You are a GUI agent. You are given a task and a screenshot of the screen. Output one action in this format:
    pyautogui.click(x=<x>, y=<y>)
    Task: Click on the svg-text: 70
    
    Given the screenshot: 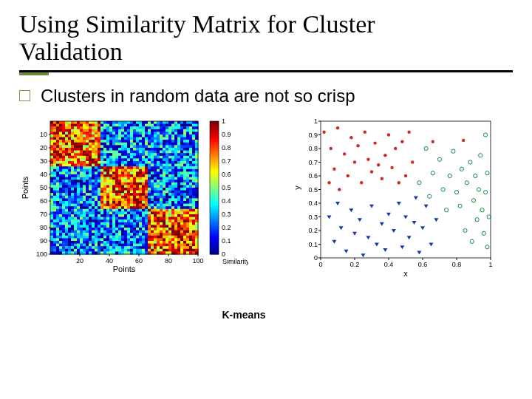 What is the action you would take?
    pyautogui.click(x=44, y=214)
    